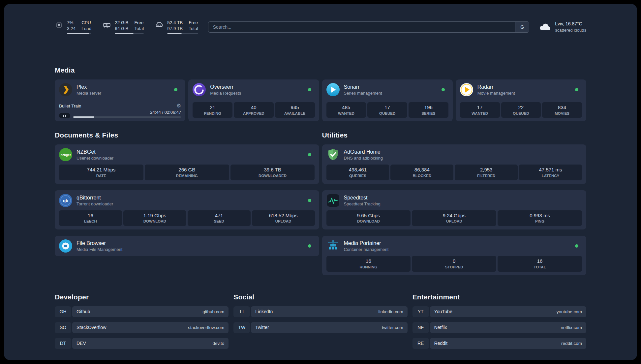 The width and height of the screenshot is (641, 364). What do you see at coordinates (70, 106) in the screenshot?
I see `now-playing-title: Bullet Train` at bounding box center [70, 106].